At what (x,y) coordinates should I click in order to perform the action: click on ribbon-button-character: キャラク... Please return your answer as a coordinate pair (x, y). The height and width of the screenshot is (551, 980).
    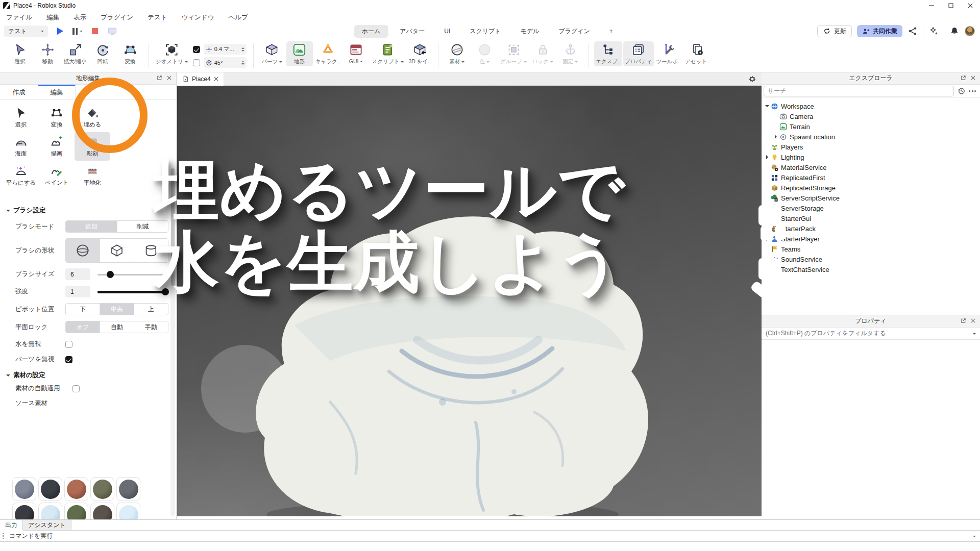
    Looking at the image, I should click on (328, 54).